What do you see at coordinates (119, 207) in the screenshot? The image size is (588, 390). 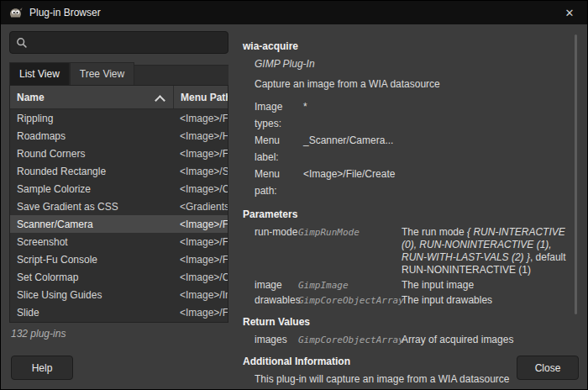 I see `table-row: Save Gradient as CSS <Gradients>` at bounding box center [119, 207].